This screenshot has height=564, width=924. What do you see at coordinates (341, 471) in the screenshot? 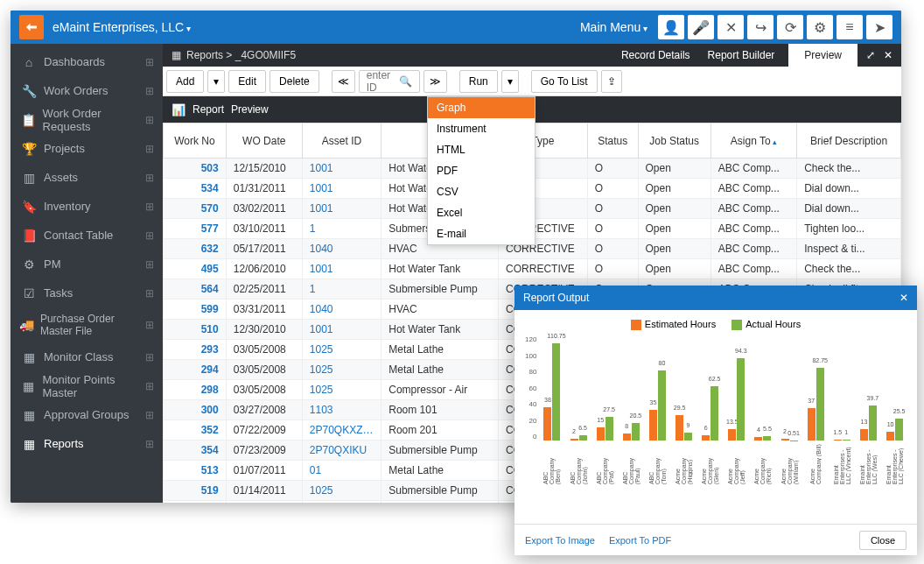
I see `cell: 01` at bounding box center [341, 471].